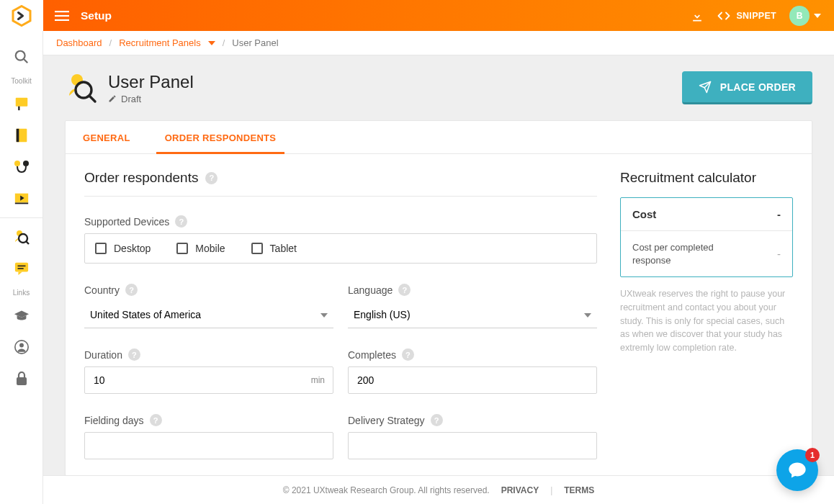  I want to click on calculator-title: Recruitment calculator, so click(707, 178).